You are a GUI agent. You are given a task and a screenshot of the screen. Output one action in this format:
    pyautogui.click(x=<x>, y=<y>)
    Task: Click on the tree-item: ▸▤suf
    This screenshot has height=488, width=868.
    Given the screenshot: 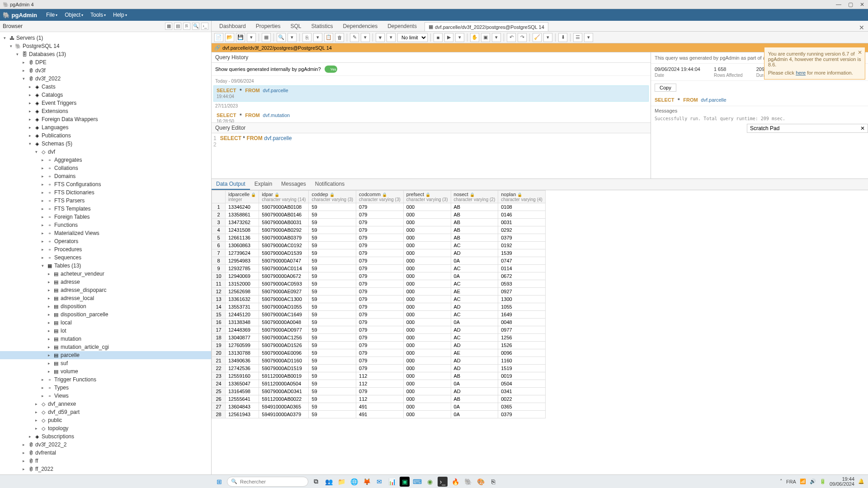 What is the action you would take?
    pyautogui.click(x=106, y=363)
    